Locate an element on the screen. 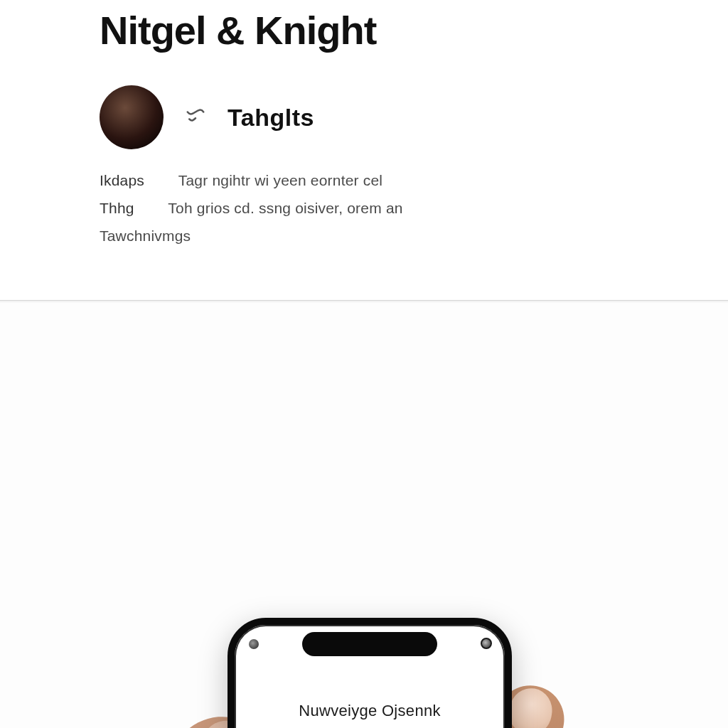 The height and width of the screenshot is (728, 728). article-body: Ikdaps Tagr ngihtr wi yeen eornter cel T… is located at coordinates (364, 209).